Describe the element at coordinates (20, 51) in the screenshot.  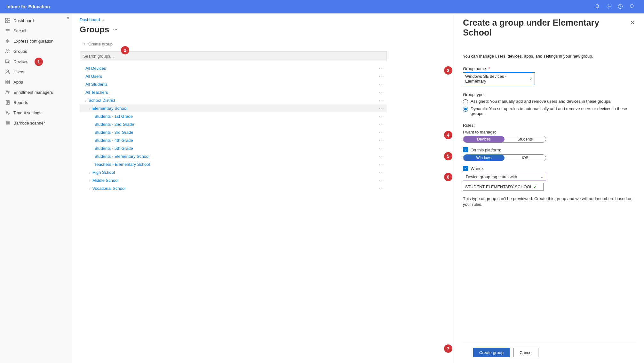
I see `nav-label: Groups` at that location.